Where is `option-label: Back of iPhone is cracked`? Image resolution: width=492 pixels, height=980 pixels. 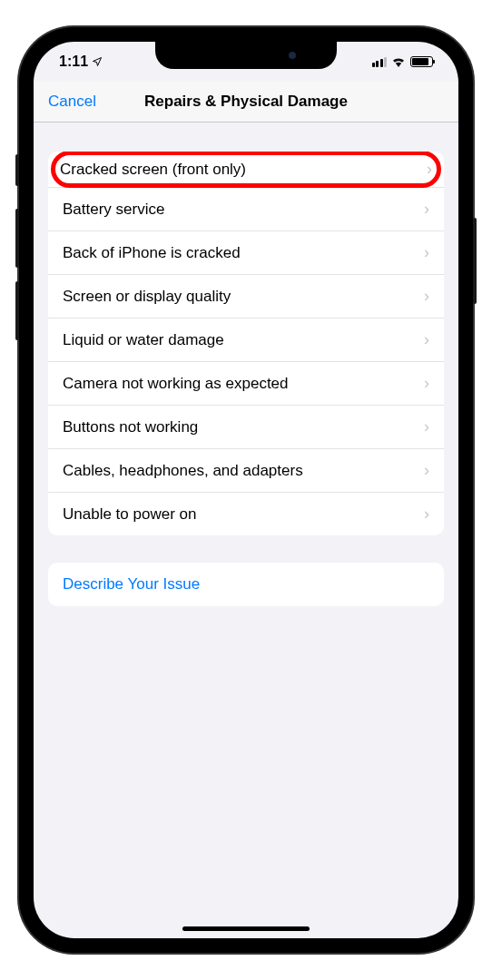 option-label: Back of iPhone is cracked is located at coordinates (243, 253).